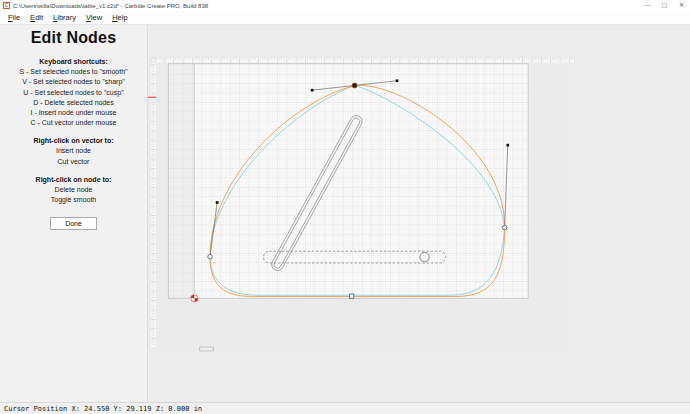 Image resolution: width=690 pixels, height=414 pixels. Describe the element at coordinates (74, 180) in the screenshot. I see `section-rightclick-node: Right-click on node to:` at that location.